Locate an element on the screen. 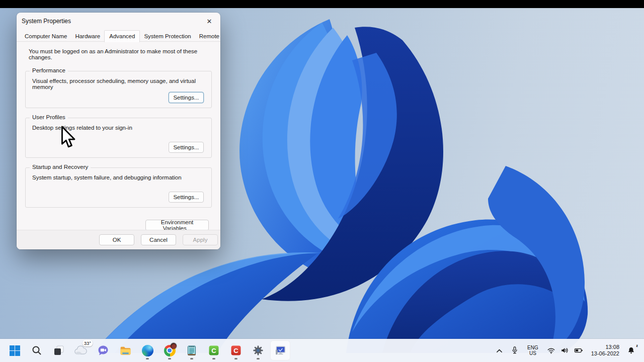  focus-assist-z-badge: z is located at coordinates (637, 346).